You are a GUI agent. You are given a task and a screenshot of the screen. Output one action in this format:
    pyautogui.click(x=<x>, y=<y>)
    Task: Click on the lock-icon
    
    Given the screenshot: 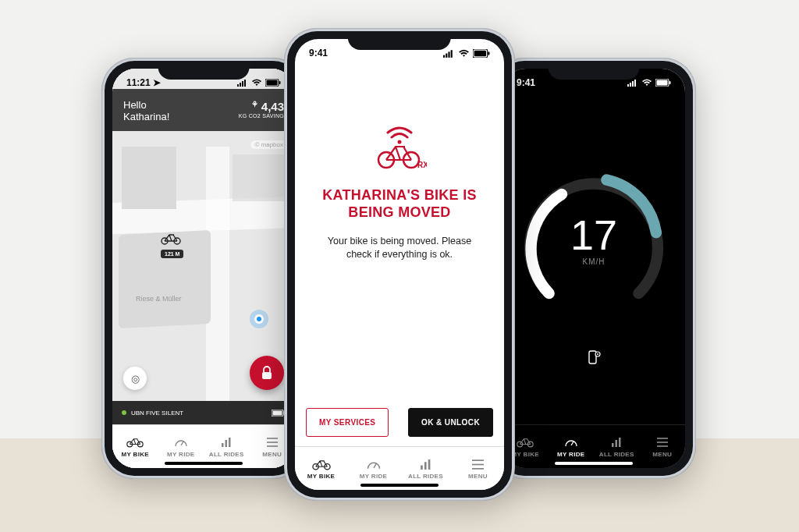 What is the action you would take?
    pyautogui.click(x=267, y=373)
    